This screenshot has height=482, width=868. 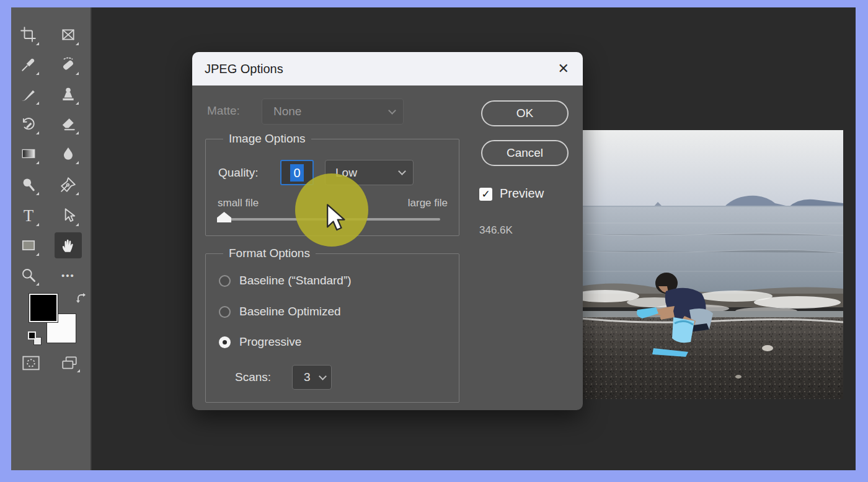 I want to click on eyedropper-tool-button, so click(x=29, y=64).